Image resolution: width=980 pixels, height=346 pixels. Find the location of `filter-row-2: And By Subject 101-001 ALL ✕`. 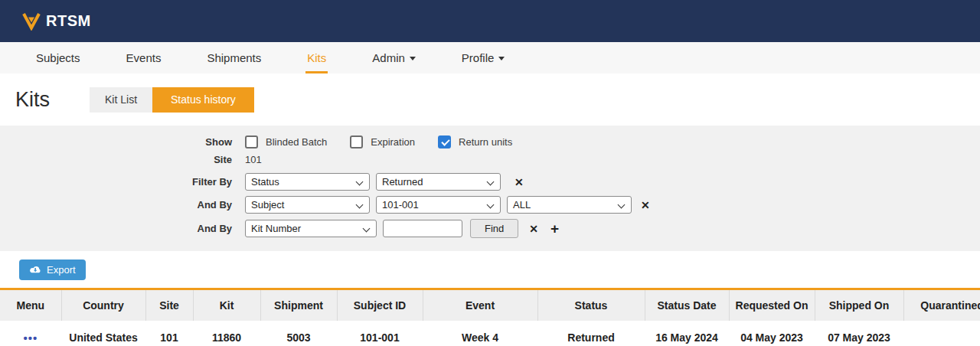

filter-row-2: And By Subject 101-001 ALL ✕ is located at coordinates (490, 205).